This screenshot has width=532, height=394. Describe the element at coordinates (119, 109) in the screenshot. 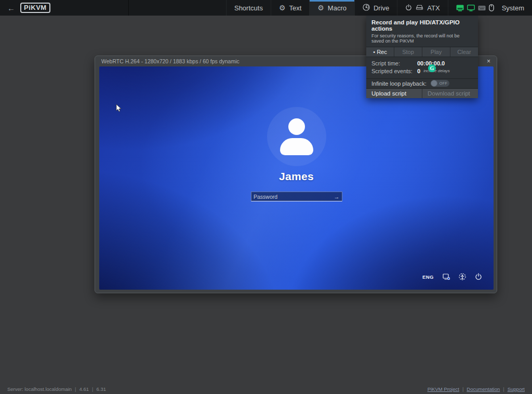

I see `mouse-cursor-icon` at that location.